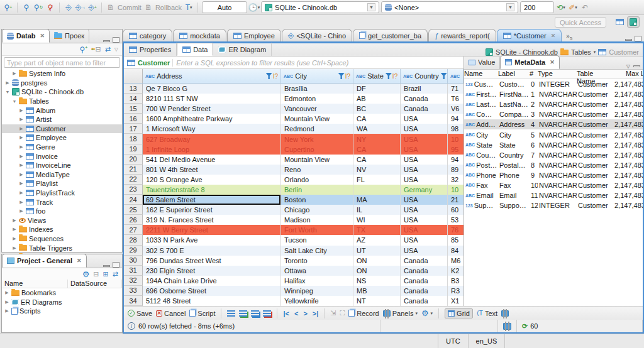 The height and width of the screenshot is (348, 644). Describe the element at coordinates (212, 210) in the screenshot. I see `cell: 162 E Superior Street` at that location.